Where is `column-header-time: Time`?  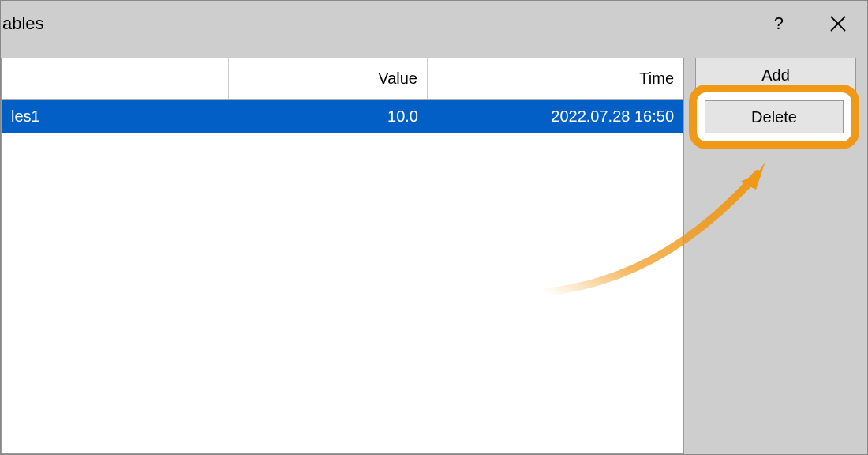 column-header-time: Time is located at coordinates (556, 79).